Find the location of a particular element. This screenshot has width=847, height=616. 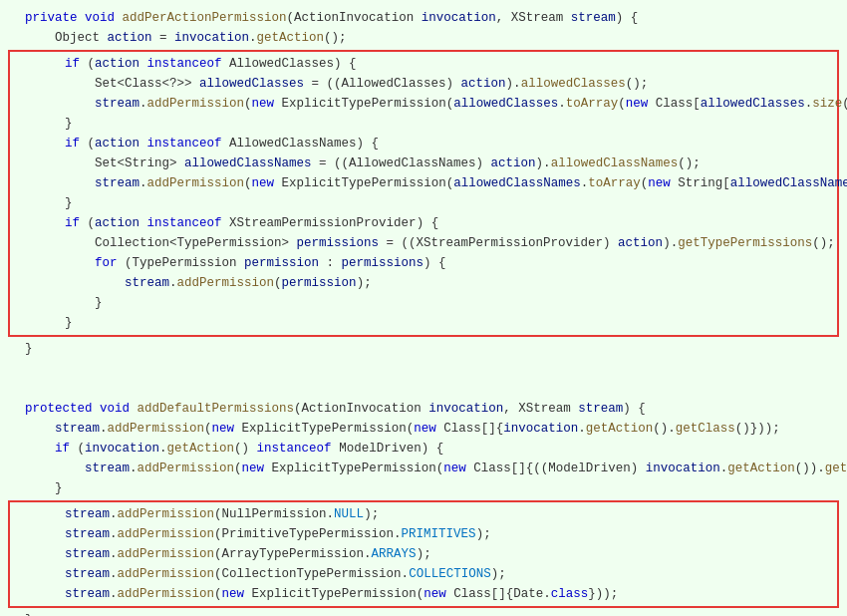

for-permission: for (TypePermission permission : permiss… is located at coordinates (424, 263).